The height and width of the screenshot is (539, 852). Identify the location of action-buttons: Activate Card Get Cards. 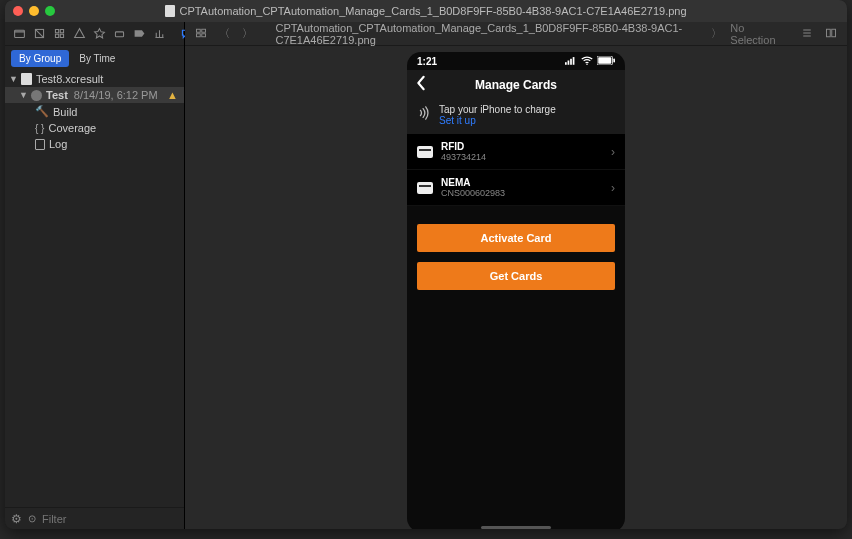
(516, 248).